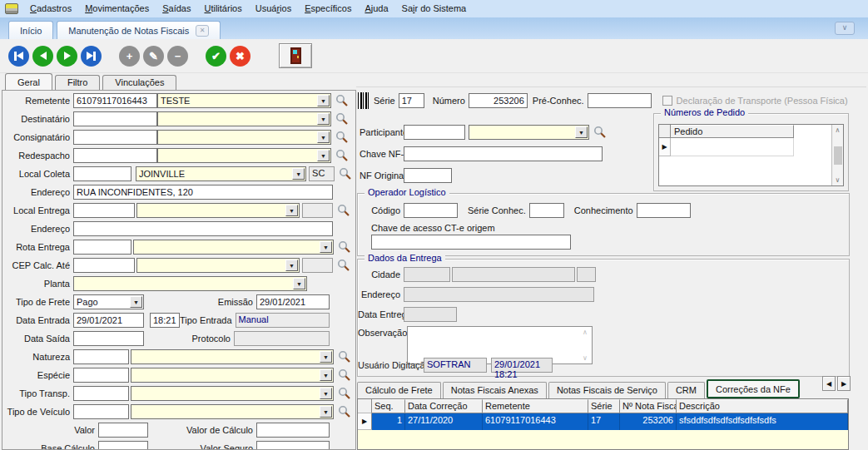  Describe the element at coordinates (838, 156) in the screenshot. I see `scroll-thumb` at that location.